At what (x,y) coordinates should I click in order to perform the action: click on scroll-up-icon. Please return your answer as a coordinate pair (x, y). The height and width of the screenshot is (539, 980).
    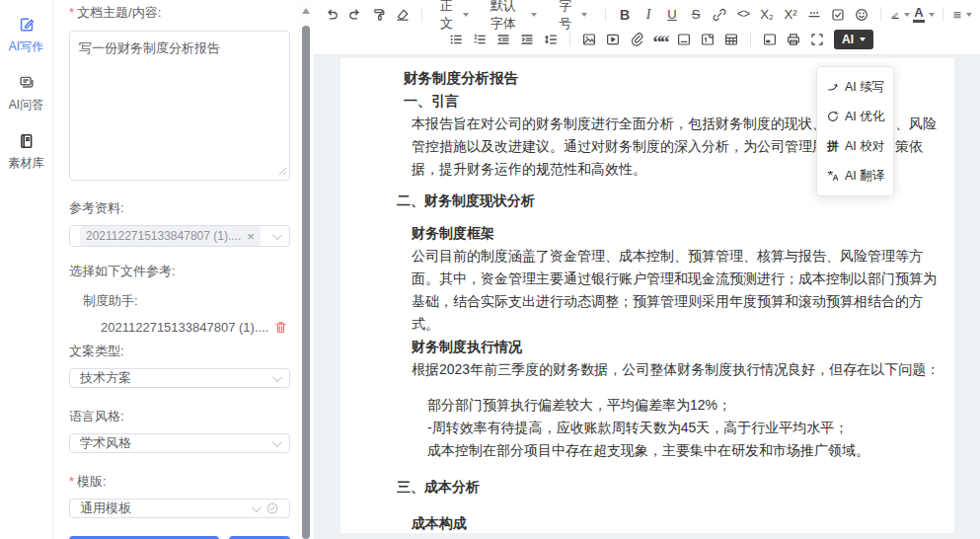
    Looking at the image, I should click on (306, 11).